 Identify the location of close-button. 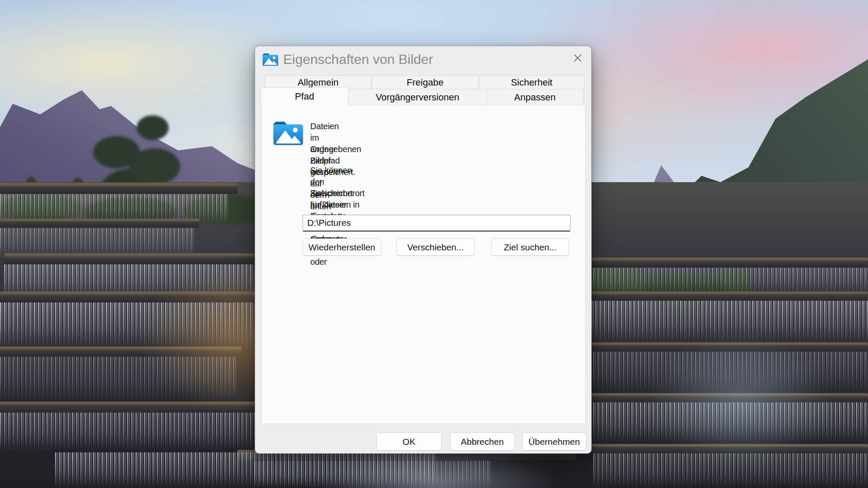
(578, 58).